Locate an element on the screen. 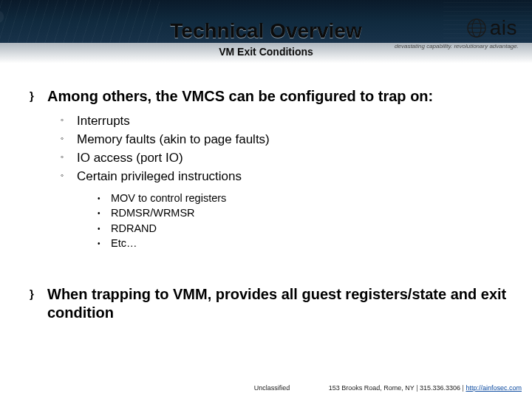 Image resolution: width=532 pixels, height=399 pixels. bullet-text: Interrupts is located at coordinates (103, 121).